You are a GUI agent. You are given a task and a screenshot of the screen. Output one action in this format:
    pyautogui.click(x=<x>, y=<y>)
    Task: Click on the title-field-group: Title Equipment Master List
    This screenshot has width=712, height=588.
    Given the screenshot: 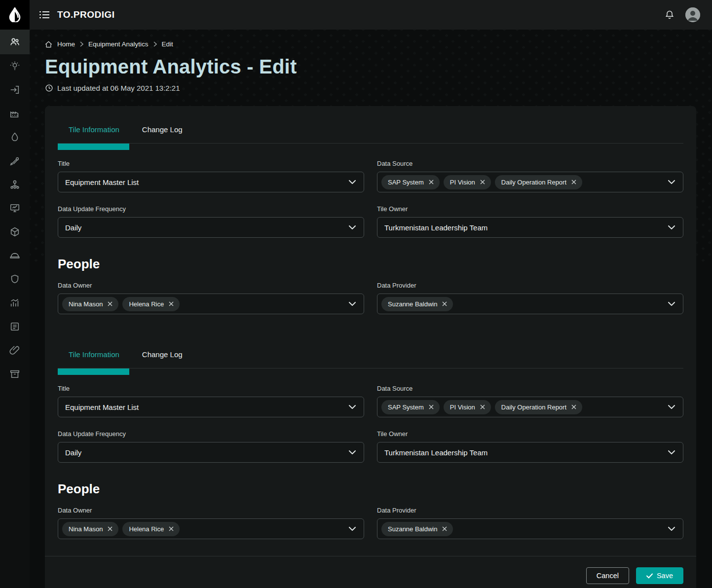 What is the action you would take?
    pyautogui.click(x=211, y=401)
    